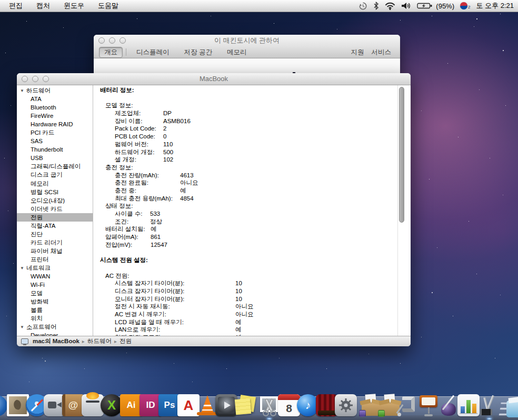 The width and height of the screenshot is (518, 420). What do you see at coordinates (445, 6) in the screenshot?
I see `battery-percent: (95%)` at bounding box center [445, 6].